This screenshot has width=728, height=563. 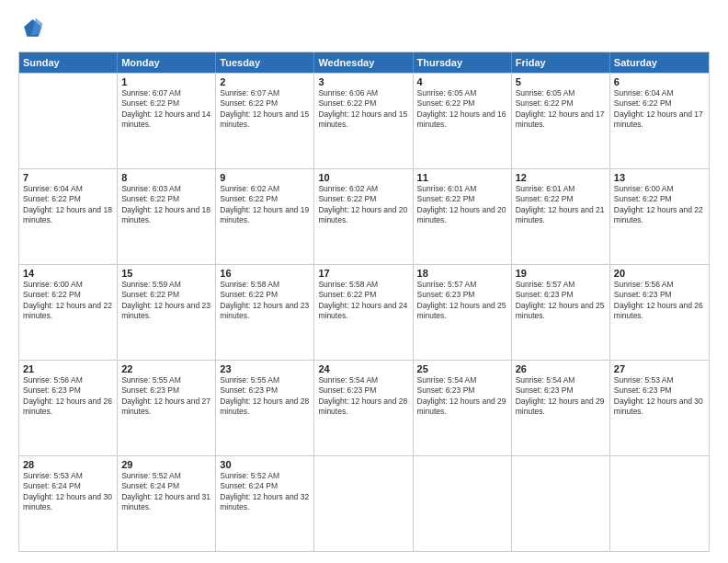 I want to click on day-cell-6: 6Sunrise: 6:04 AM Sunset: 6:22 PM Daylig…, so click(x=660, y=121).